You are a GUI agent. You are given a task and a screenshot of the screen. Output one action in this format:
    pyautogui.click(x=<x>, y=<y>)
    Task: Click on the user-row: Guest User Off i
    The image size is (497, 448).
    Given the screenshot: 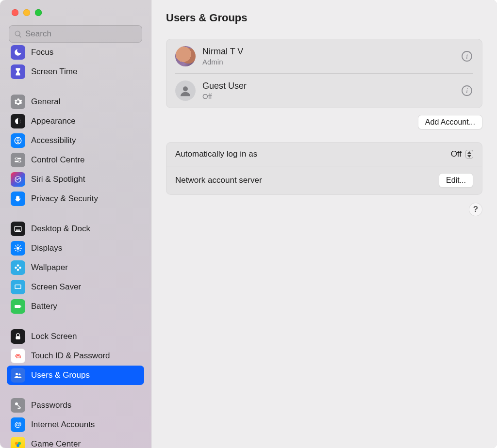 What is the action you would take?
    pyautogui.click(x=324, y=90)
    